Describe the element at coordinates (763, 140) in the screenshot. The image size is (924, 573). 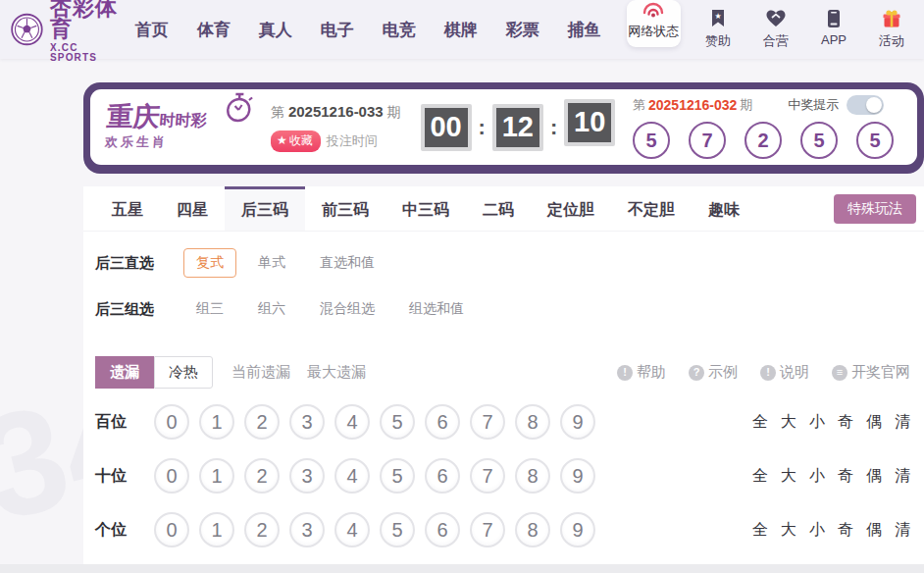
I see `last-draw-results: 57255` at that location.